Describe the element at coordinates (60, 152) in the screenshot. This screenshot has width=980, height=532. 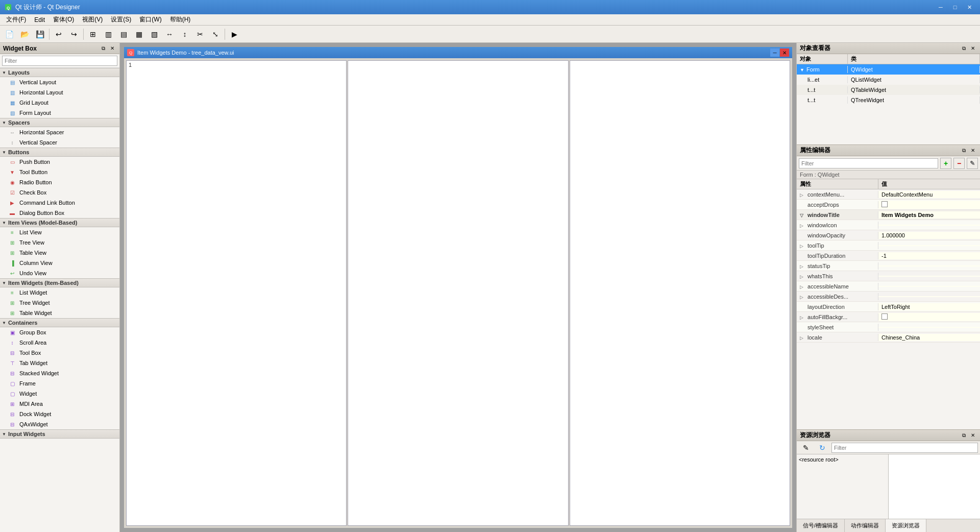
I see `section-buttons: ▼ Buttons` at that location.